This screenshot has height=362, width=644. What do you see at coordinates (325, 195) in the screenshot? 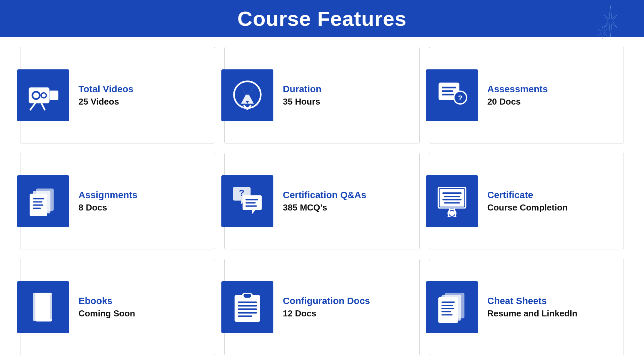
I see `certification-qas-label: Certification Q&As` at bounding box center [325, 195].